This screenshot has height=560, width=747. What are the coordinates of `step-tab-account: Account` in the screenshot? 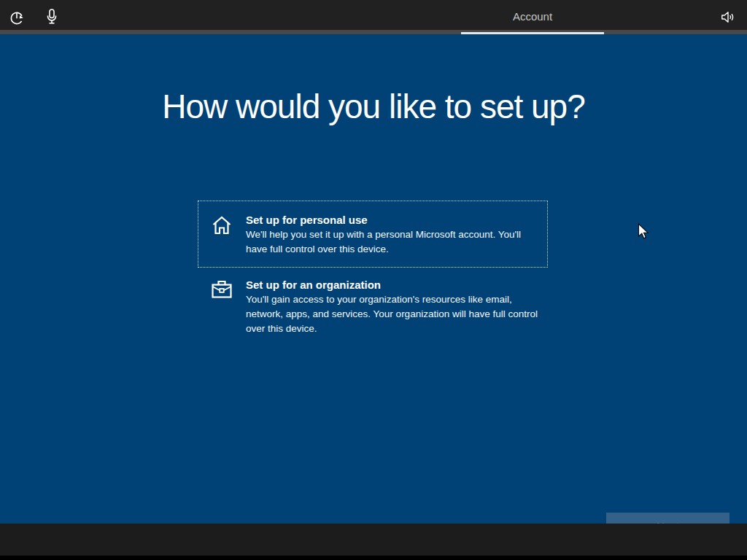 It's located at (533, 16).